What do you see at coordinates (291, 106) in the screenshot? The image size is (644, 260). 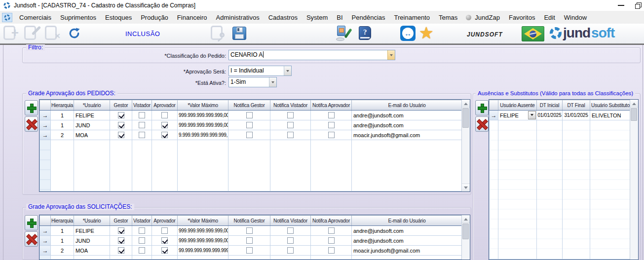 I see `col-notifica-vistador: Notifica Vistador` at bounding box center [291, 106].